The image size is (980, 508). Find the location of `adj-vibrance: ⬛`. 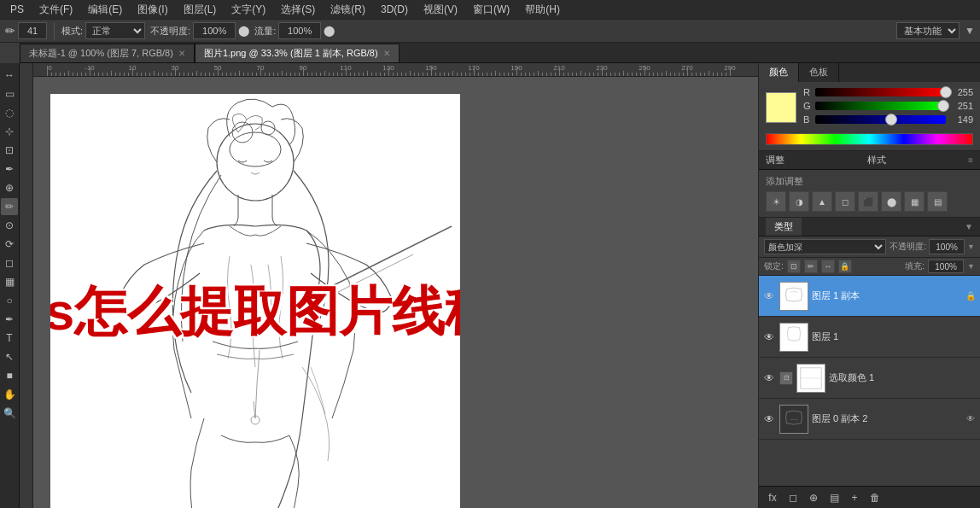

adj-vibrance: ⬛ is located at coordinates (868, 201).